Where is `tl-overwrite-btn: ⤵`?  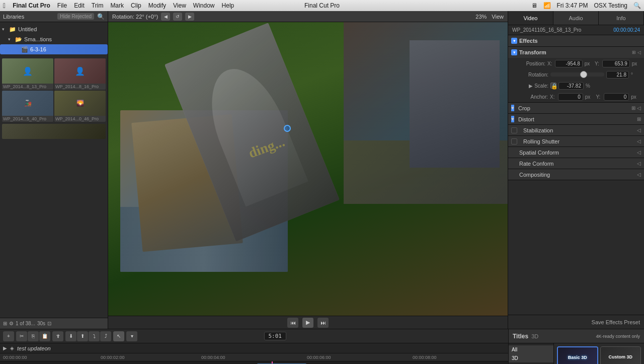 tl-overwrite-btn: ⤵ is located at coordinates (94, 336).